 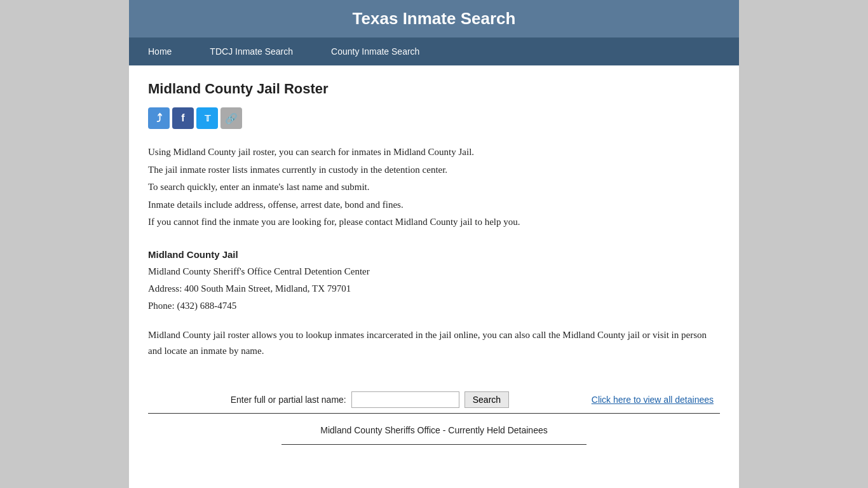 I want to click on additional-desc: Midland County jail roster allows you to…, so click(x=434, y=343).